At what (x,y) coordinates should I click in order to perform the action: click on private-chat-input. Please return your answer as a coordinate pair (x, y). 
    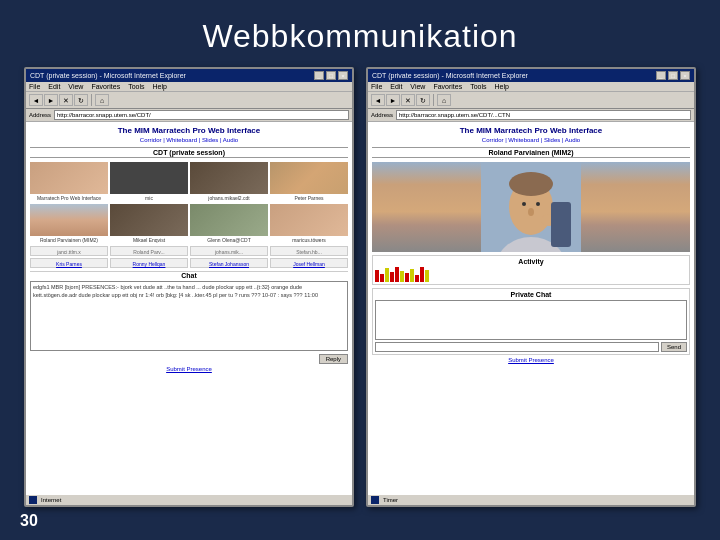
    Looking at the image, I should click on (517, 347).